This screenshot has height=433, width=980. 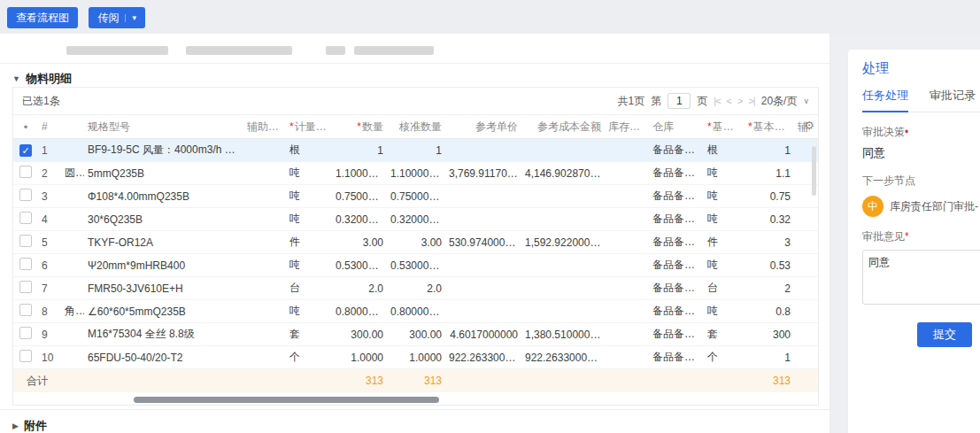 I want to click on top-toolbar: 查看流程图 传阅 ▾, so click(x=490, y=17).